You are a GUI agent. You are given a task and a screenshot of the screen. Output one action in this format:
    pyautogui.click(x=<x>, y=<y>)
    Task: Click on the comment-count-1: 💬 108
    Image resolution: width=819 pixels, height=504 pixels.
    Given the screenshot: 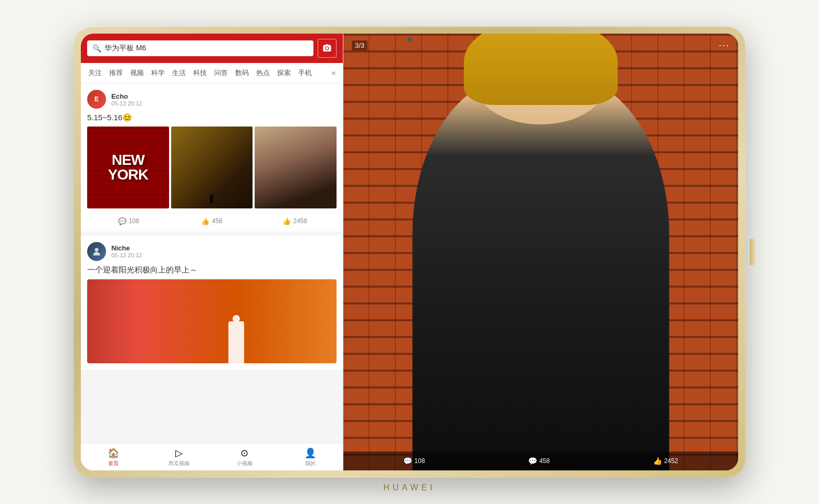 What is the action you would take?
    pyautogui.click(x=129, y=222)
    